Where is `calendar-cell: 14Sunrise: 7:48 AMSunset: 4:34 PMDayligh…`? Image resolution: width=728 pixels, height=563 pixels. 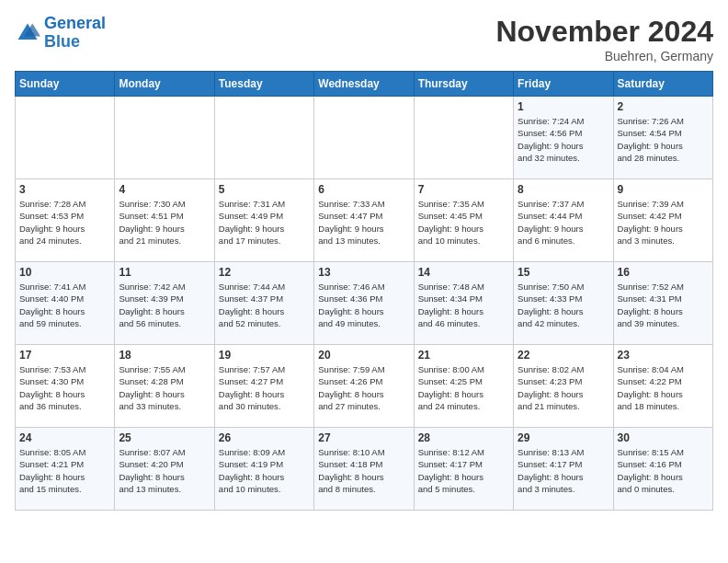
calendar-cell: 14Sunrise: 7:48 AMSunset: 4:34 PMDayligh… is located at coordinates (463, 304).